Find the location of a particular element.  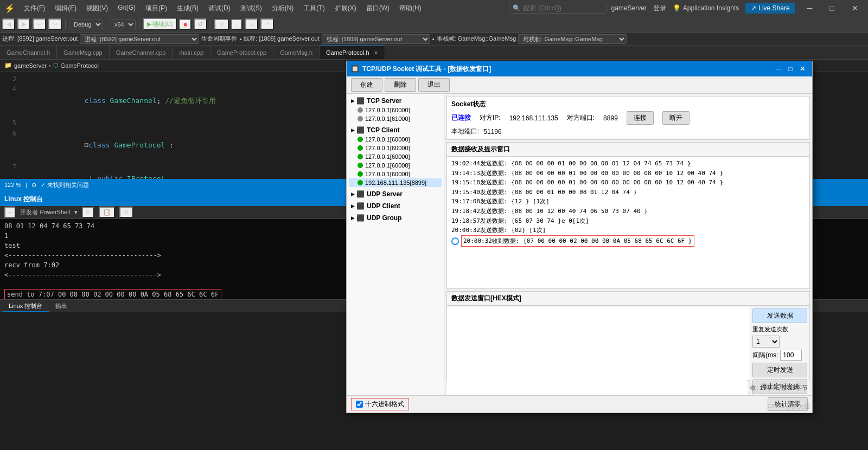

stop-btn: ■ is located at coordinates (186, 24).